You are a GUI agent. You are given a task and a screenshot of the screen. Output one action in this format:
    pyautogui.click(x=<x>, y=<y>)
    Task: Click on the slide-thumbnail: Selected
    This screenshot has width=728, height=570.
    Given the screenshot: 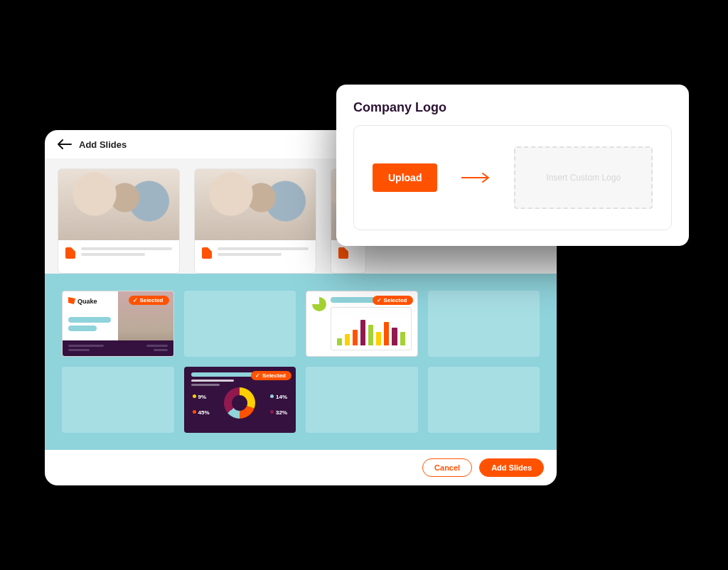 What is the action you would take?
    pyautogui.click(x=362, y=324)
    